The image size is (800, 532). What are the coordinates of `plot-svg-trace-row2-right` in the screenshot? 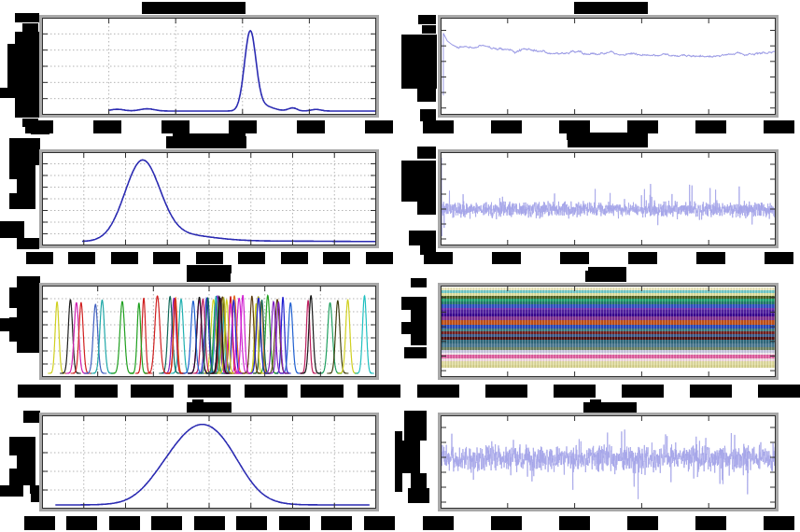 It's located at (609, 199).